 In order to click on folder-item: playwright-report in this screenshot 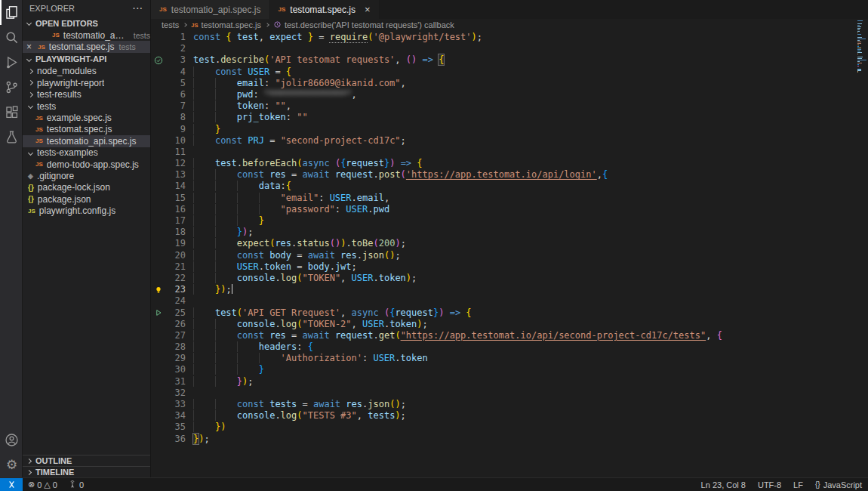, I will do `click(86, 83)`.